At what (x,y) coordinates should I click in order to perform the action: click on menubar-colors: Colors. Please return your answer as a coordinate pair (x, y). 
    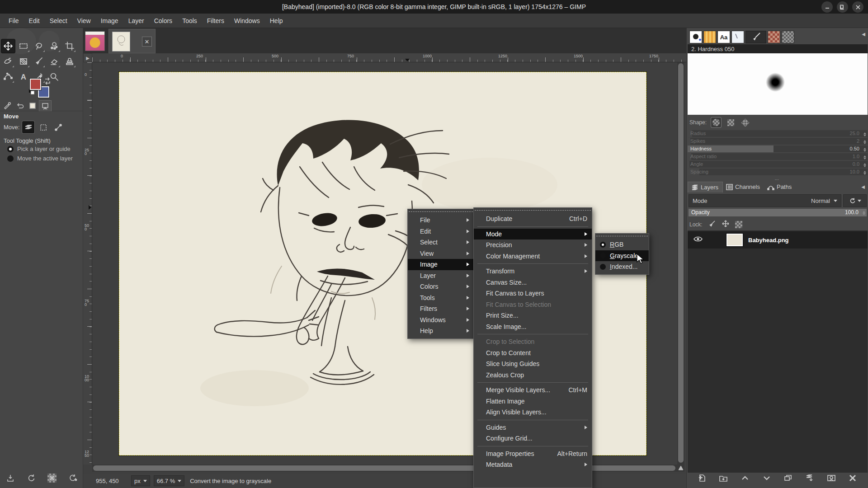
    Looking at the image, I should click on (163, 21).